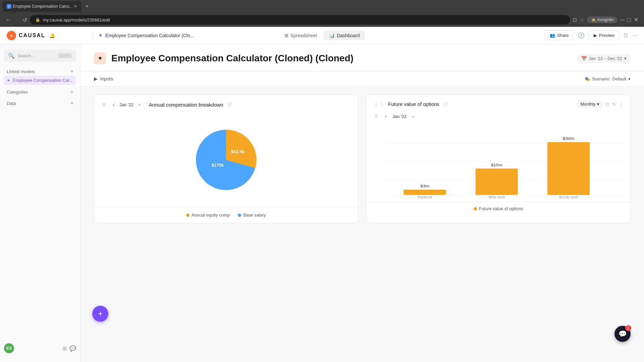 The width and height of the screenshot is (644, 362). What do you see at coordinates (300, 20) in the screenshot?
I see `address-bar: 🔒 my.causal.app/models/235661/edit` at bounding box center [300, 20].